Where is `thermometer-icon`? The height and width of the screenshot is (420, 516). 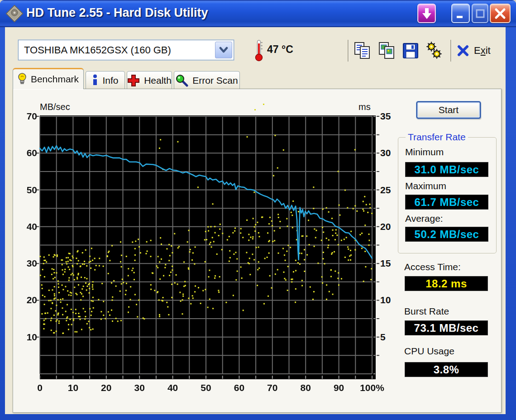 thermometer-icon is located at coordinates (259, 50).